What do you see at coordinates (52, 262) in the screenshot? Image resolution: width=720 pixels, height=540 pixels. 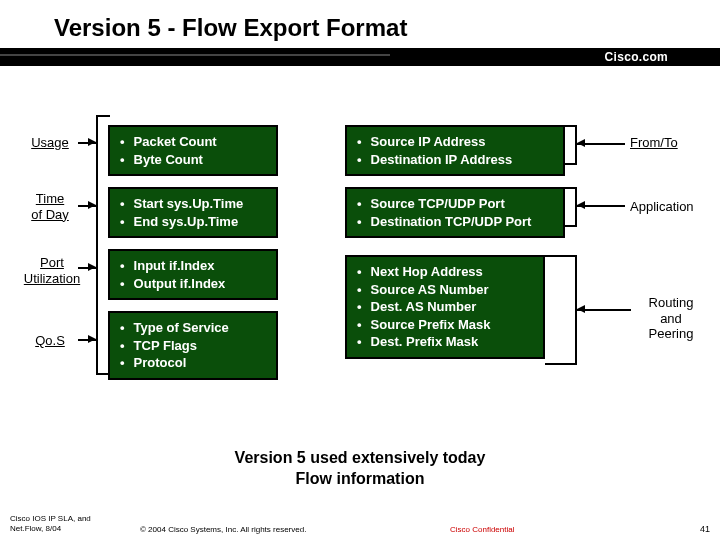 I see `label-port-l1: Port` at bounding box center [52, 262].